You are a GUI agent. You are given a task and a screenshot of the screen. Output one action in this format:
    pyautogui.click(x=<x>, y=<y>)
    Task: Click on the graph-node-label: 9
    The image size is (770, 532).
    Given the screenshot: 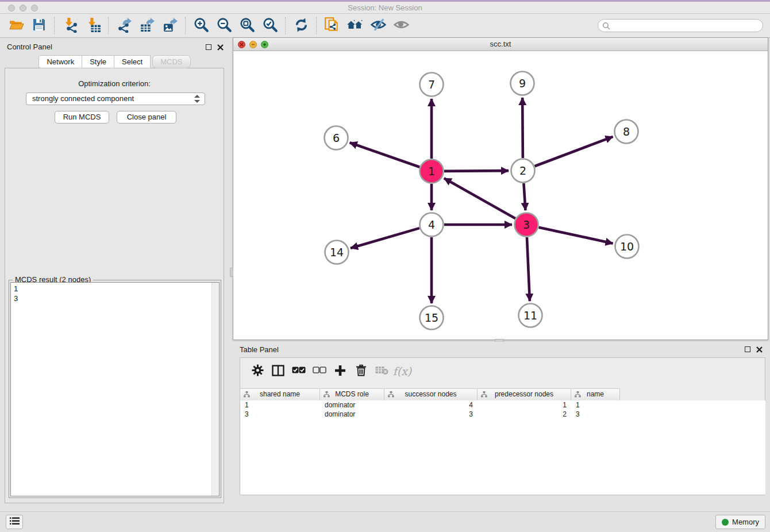 What is the action you would take?
    pyautogui.click(x=522, y=83)
    